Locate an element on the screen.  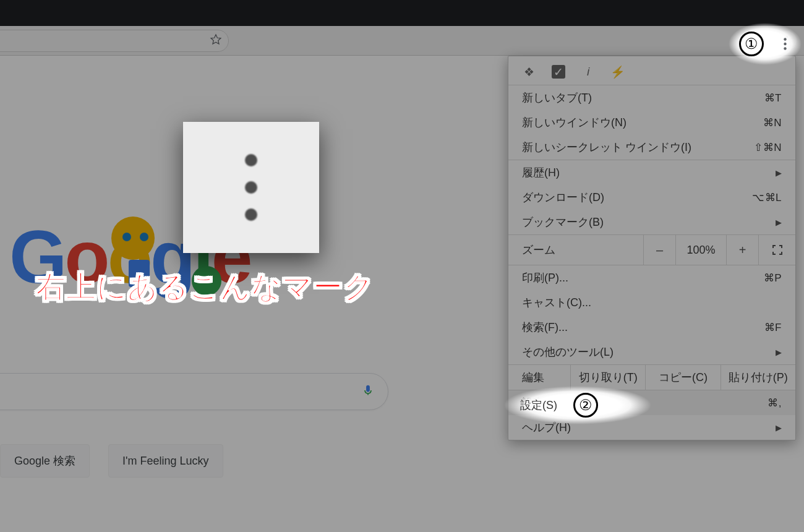
menu-item-label: 新しいタブ(T) is located at coordinates (557, 98).